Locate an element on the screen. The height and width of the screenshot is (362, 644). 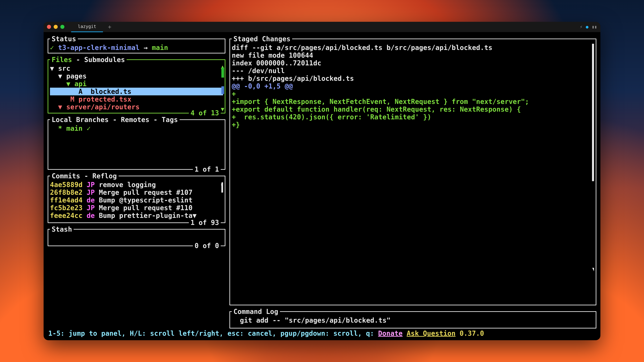
files-scrollbar is located at coordinates (222, 88).